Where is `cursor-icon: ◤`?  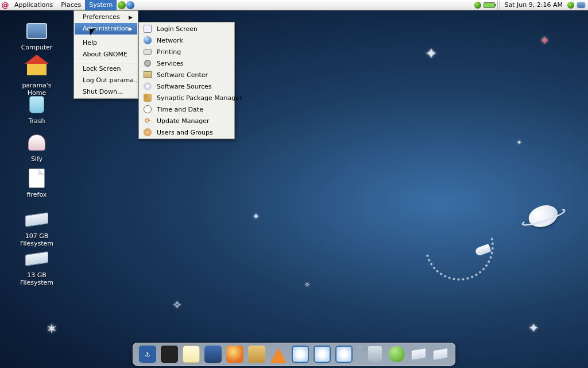 cursor-icon: ◤ is located at coordinates (93, 31).